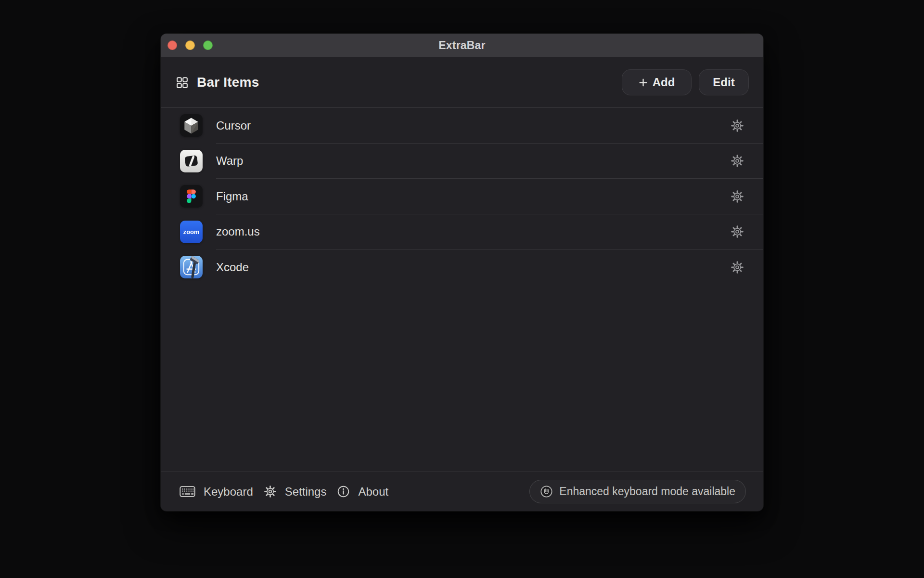  Describe the element at coordinates (638, 491) in the screenshot. I see `enhanced-keyboard-badge: Enhanced keyboard mode available` at that location.